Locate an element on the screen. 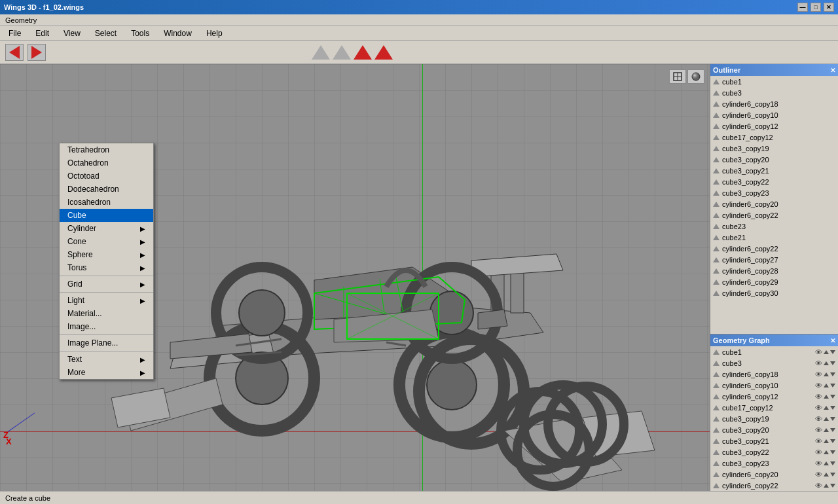 This screenshot has height=504, width=838. ctx-image-plane: Image Plane... is located at coordinates (106, 343).